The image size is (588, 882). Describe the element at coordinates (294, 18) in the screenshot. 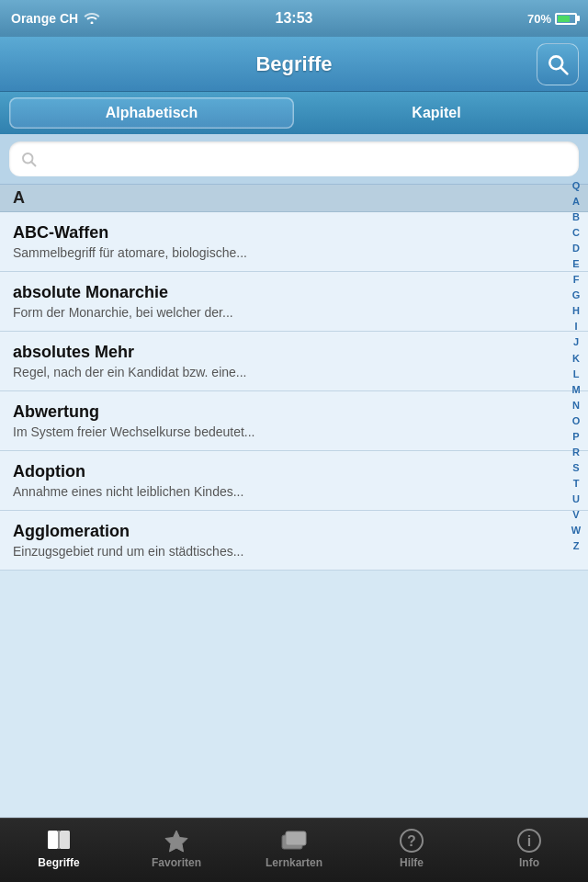

I see `time-label: 13:53` at that location.